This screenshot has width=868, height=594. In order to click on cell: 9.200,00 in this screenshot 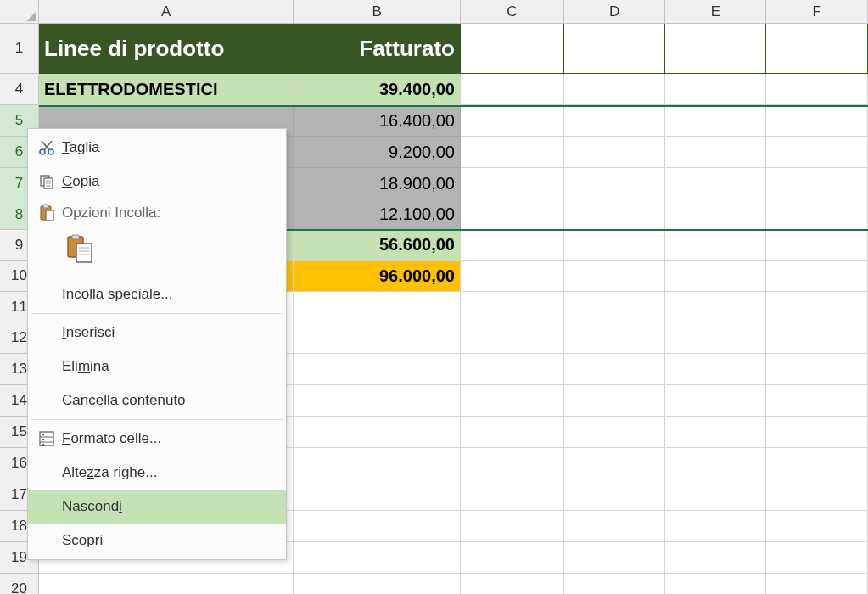, I will do `click(377, 153)`.